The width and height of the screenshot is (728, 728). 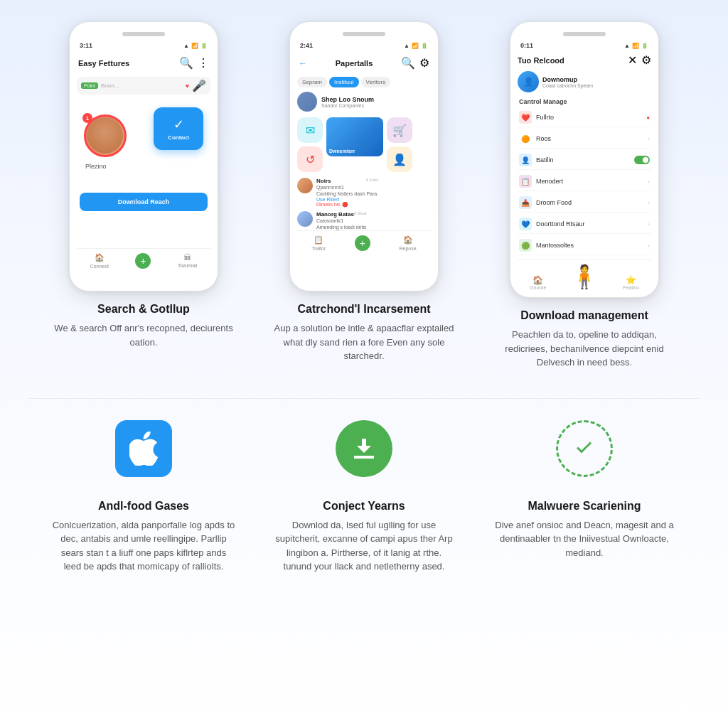 I want to click on phone3-menu-list: ❤️ Fullrto ● 🟠 Roos › 👤 Batilin, so click(x=584, y=182).